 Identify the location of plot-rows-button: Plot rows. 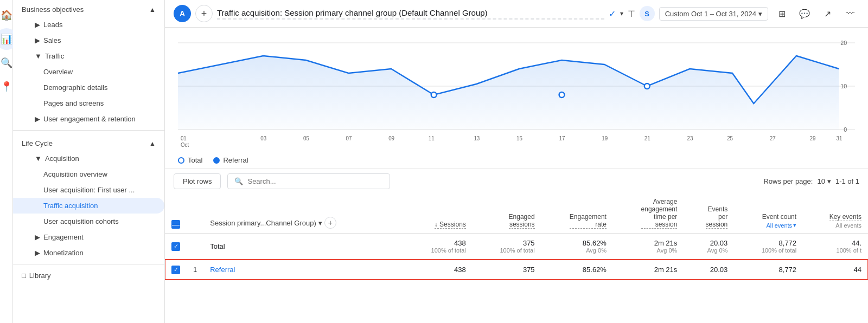
(197, 181).